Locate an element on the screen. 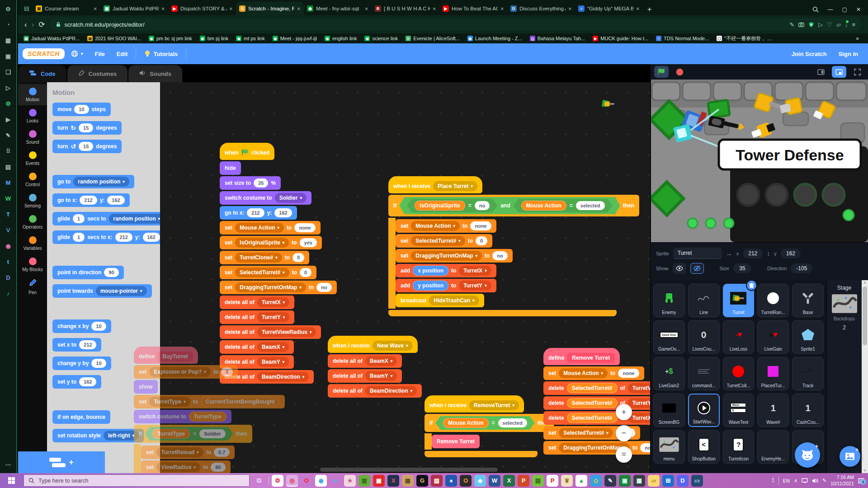 This screenshot has height=488, width=868. script-block: setDraggingTurretOnMaptono is located at coordinates (597, 448).